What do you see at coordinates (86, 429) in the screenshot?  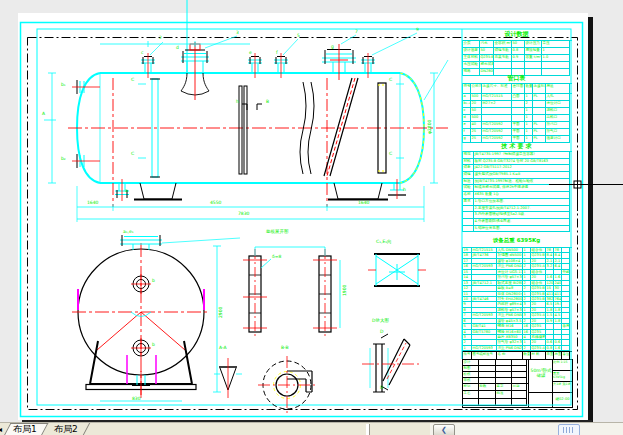 I see `tab-separator` at bounding box center [86, 429].